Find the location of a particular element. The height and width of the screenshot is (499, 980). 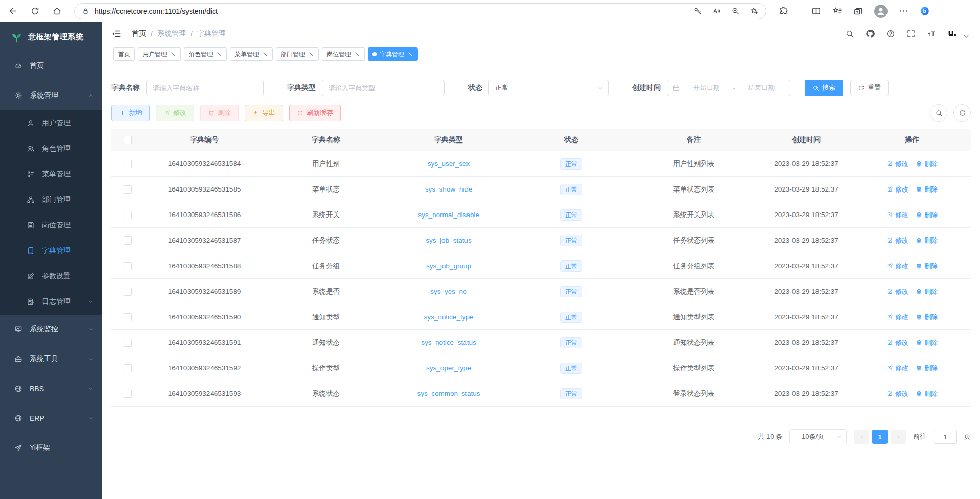

sidebar-item-yi-framework: Yi框架 is located at coordinates (51, 448).